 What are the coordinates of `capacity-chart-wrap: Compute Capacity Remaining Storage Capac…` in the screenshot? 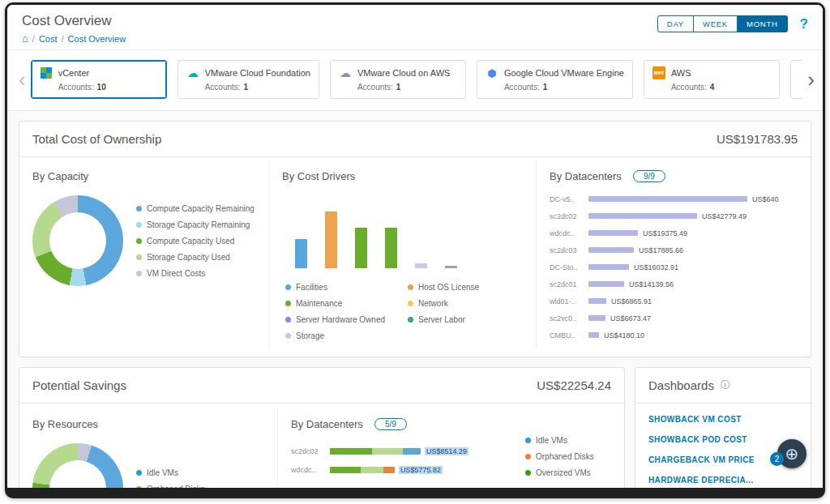 It's located at (144, 241).